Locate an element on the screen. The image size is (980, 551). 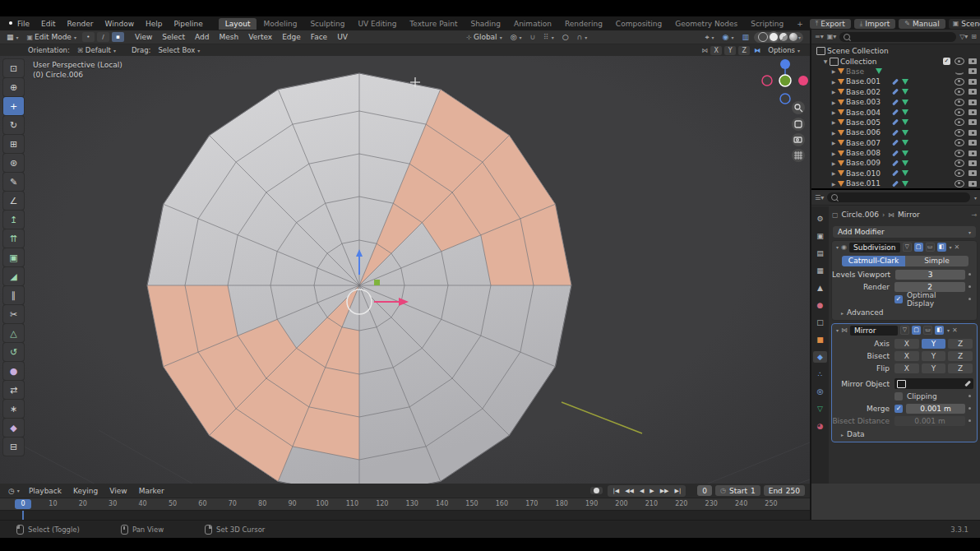
optimal-display-checkbox: ✓ is located at coordinates (899, 299).